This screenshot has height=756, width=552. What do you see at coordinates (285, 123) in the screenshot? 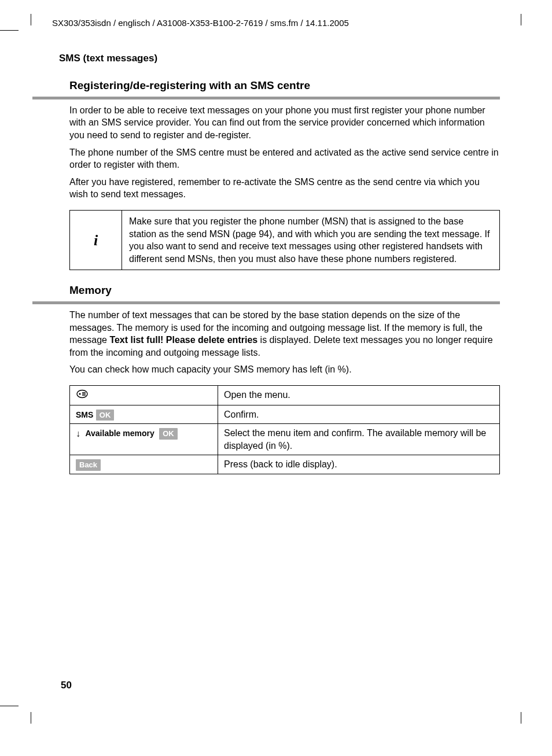
I see `paragraph: In order to be able to receive text mess…` at bounding box center [285, 123].